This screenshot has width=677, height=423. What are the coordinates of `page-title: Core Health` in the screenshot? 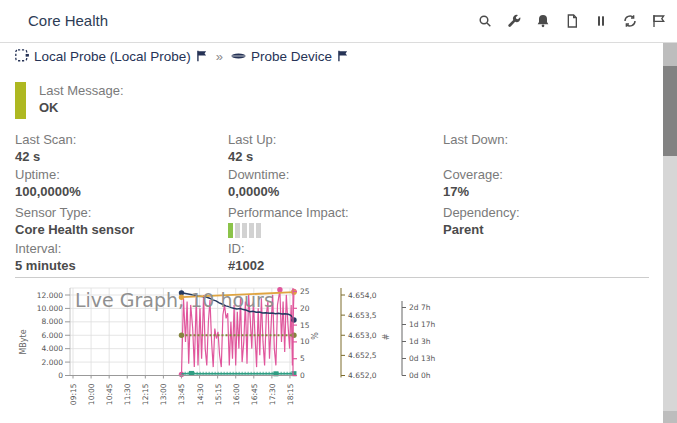 It's located at (68, 20).